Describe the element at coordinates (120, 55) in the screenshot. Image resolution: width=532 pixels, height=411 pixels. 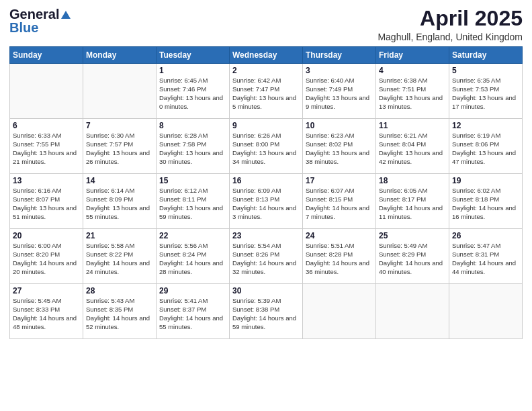
I see `header-monday: Monday` at that location.